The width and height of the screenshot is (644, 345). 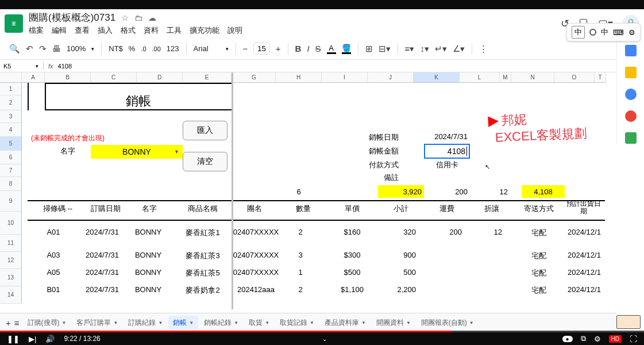 What do you see at coordinates (56, 48) in the screenshot?
I see `print-icon: 🖶` at bounding box center [56, 48].